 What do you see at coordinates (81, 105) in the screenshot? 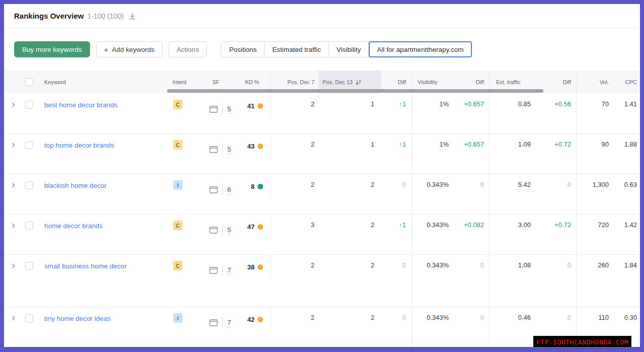
I see `keyword-link: best home decor brands` at bounding box center [81, 105].